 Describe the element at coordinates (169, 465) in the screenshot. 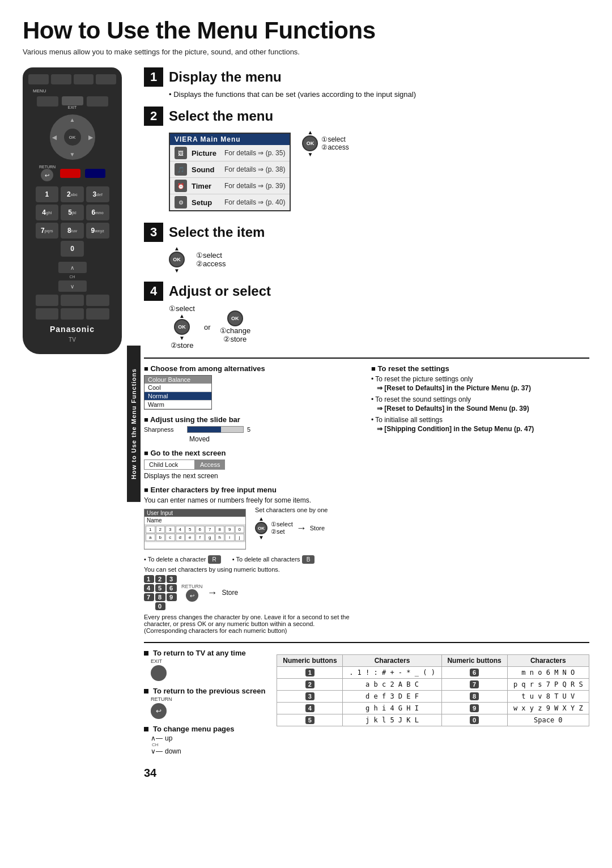

I see `child-lock-label: Child Lock` at that location.